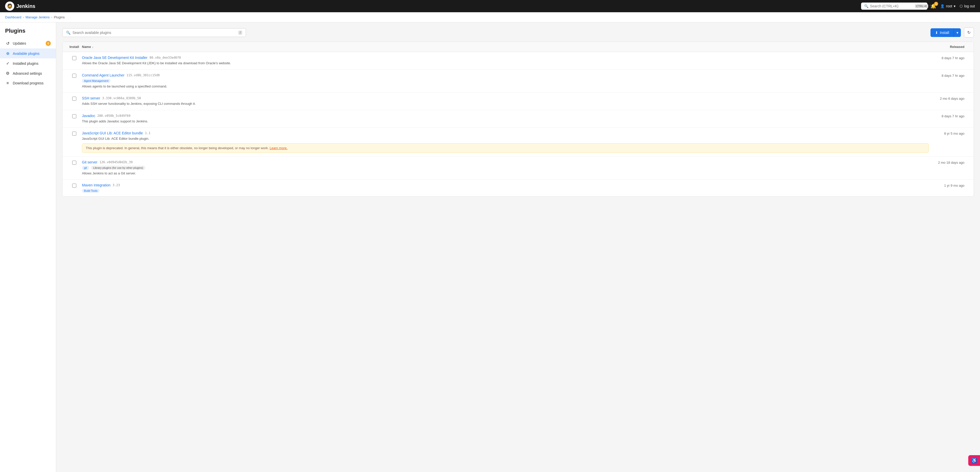  I want to click on plugin-info-ace-editor: JavaScript GUI Lib: ACE Editor bundle 1.…, so click(505, 142).